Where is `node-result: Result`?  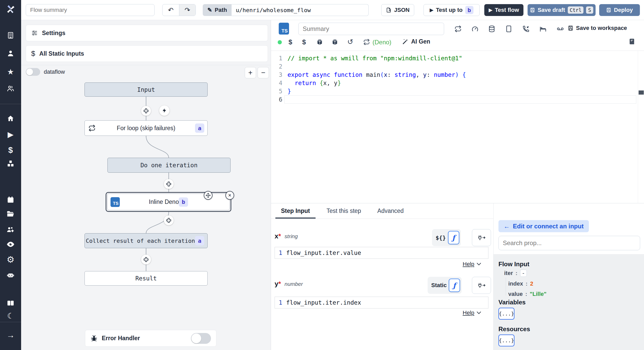
node-result: Result is located at coordinates (146, 278).